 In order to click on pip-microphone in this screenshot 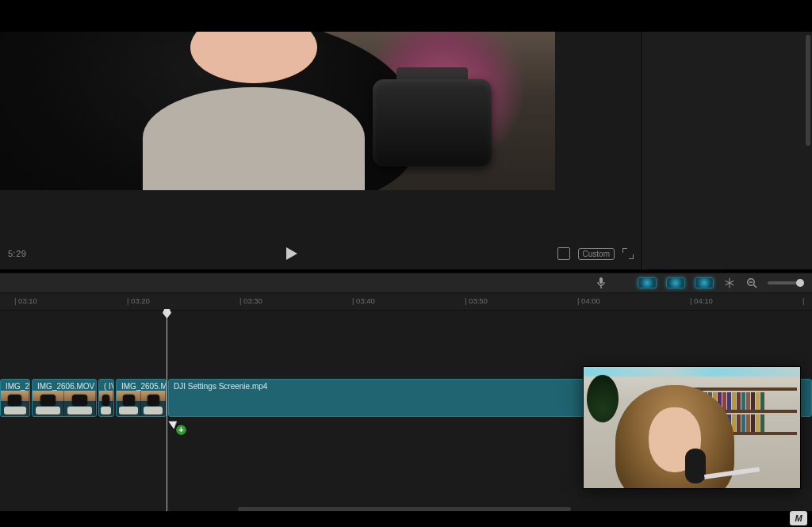, I will do `click(695, 466)`.